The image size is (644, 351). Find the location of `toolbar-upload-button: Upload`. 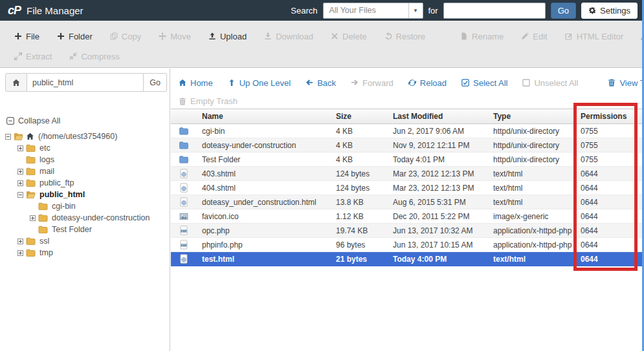

toolbar-upload-button: Upload is located at coordinates (228, 36).